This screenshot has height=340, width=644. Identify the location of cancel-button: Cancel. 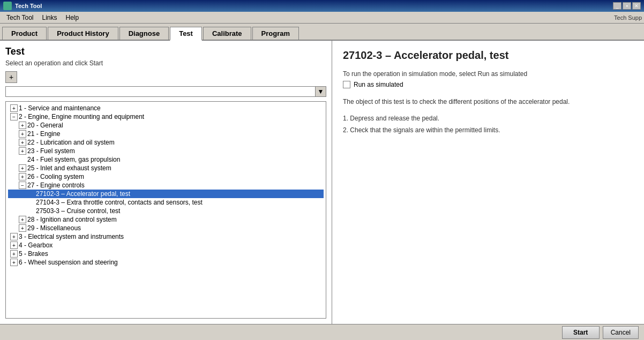
(620, 333).